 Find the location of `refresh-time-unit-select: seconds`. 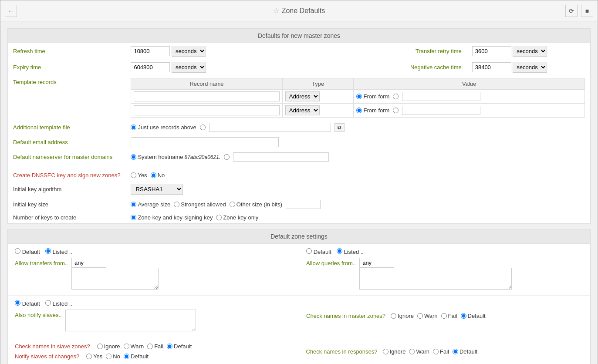

refresh-time-unit-select: seconds is located at coordinates (189, 51).